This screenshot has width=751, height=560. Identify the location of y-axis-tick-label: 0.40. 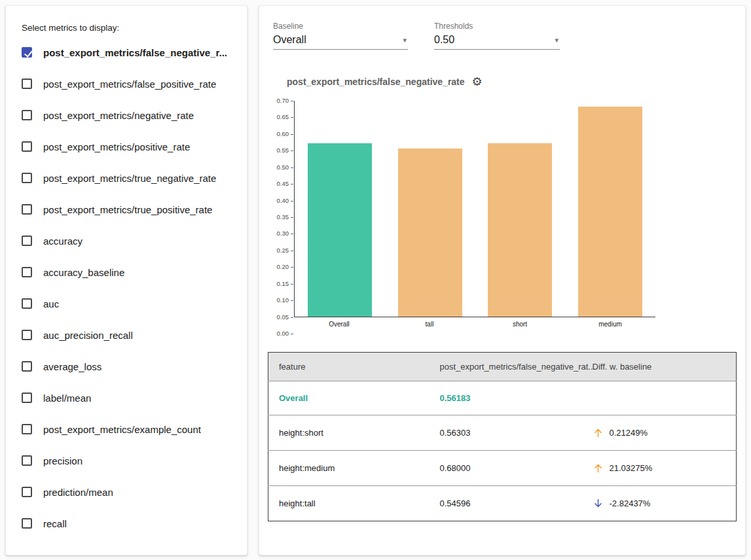
(285, 201).